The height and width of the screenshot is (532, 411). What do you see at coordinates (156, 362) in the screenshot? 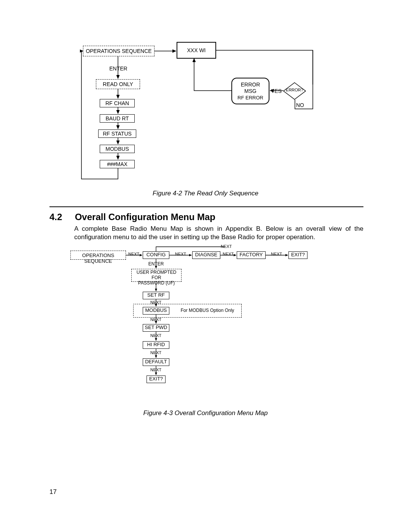
I see `default-box: DEFAULT` at bounding box center [156, 362].